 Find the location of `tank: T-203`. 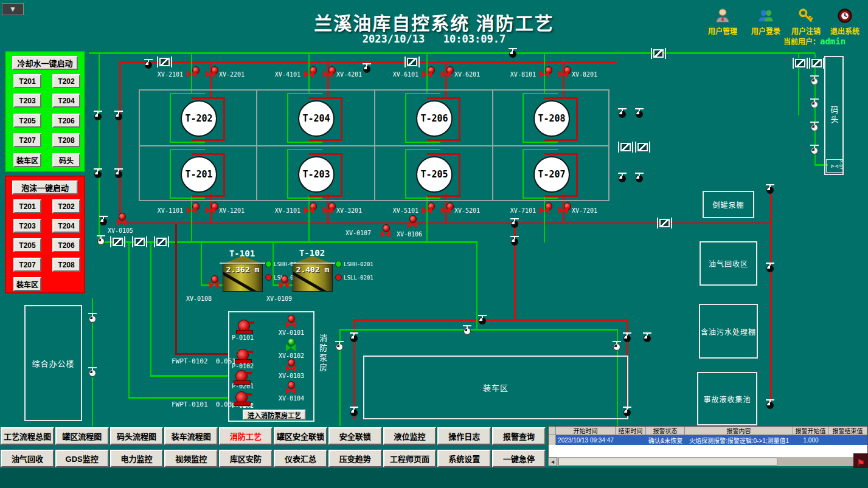

tank: T-203 is located at coordinates (316, 174).